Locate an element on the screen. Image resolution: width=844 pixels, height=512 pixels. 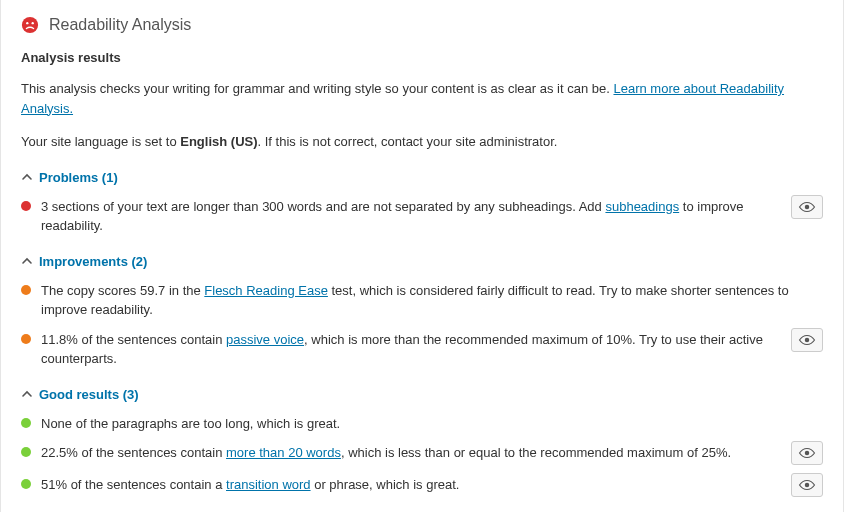
item-text: 22.5% of the sentences contain more than… is located at coordinates (411, 453).